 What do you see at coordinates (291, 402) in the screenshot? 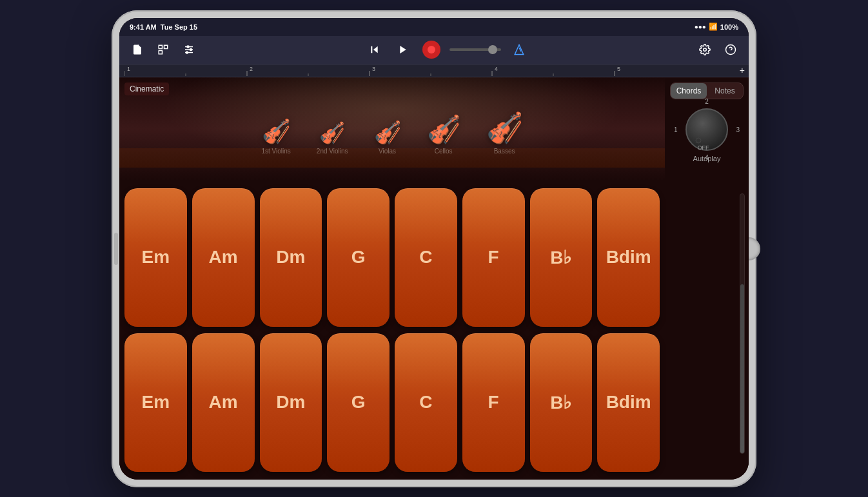
I see `chord-btn-dm-2: Dm` at bounding box center [291, 402].